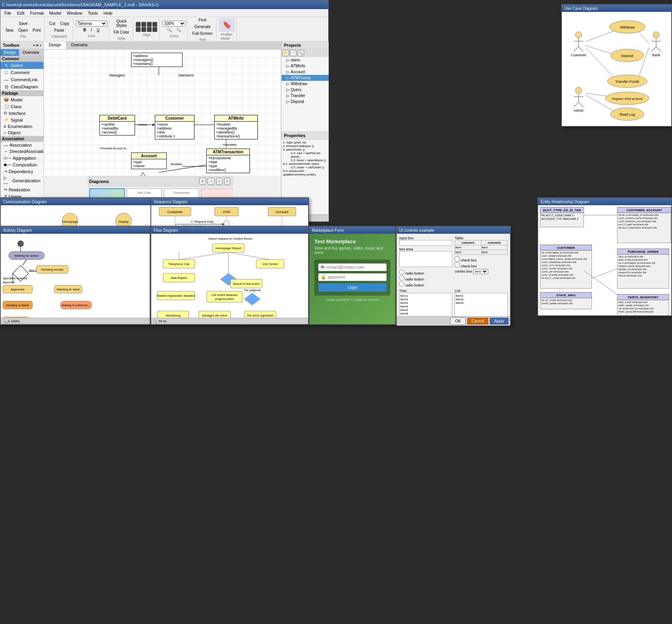 This screenshot has width=672, height=624. I want to click on marketplace-forgot: Forgot password ? Create an account, so click(352, 300).